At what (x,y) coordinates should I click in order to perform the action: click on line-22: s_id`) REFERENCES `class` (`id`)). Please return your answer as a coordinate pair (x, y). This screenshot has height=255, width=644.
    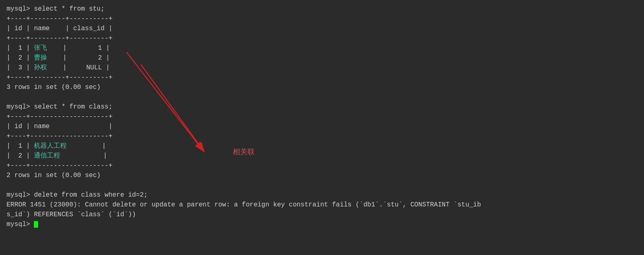
    Looking at the image, I should click on (322, 215).